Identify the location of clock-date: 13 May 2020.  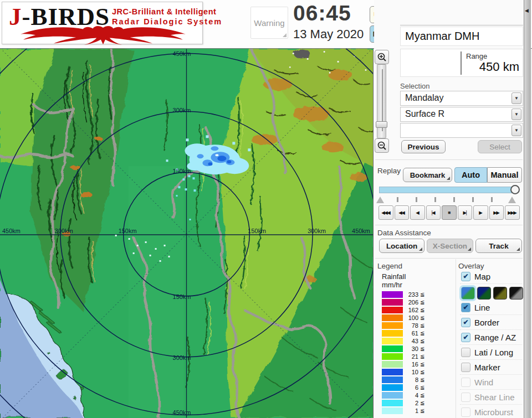
(328, 34).